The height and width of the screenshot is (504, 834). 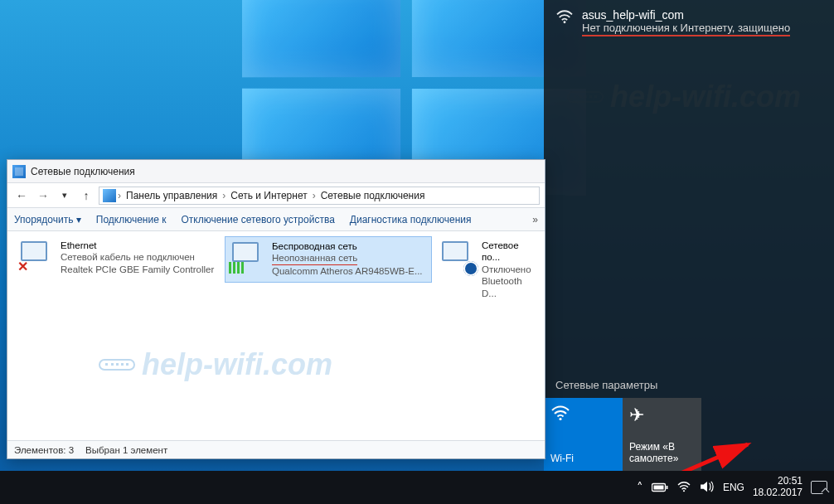 What do you see at coordinates (276, 220) in the screenshot?
I see `command-bar: Упорядочить ▾ Подключение к Отключение с…` at bounding box center [276, 220].